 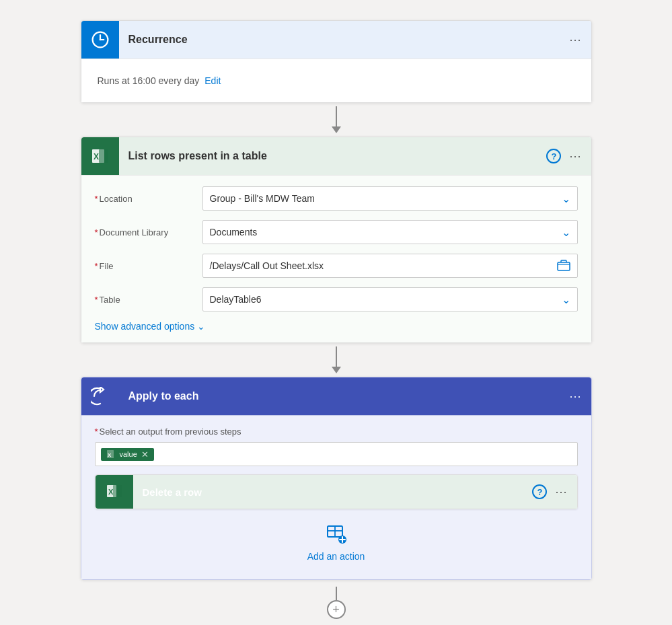 What do you see at coordinates (234, 232) in the screenshot?
I see `document-library-value: Documents` at bounding box center [234, 232].